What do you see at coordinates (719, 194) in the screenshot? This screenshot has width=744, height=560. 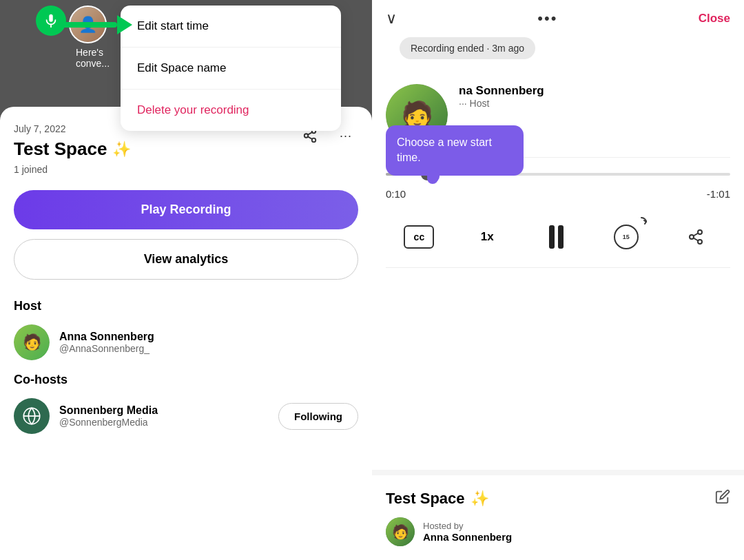 I see `remaining-time: -1:01` at bounding box center [719, 194].